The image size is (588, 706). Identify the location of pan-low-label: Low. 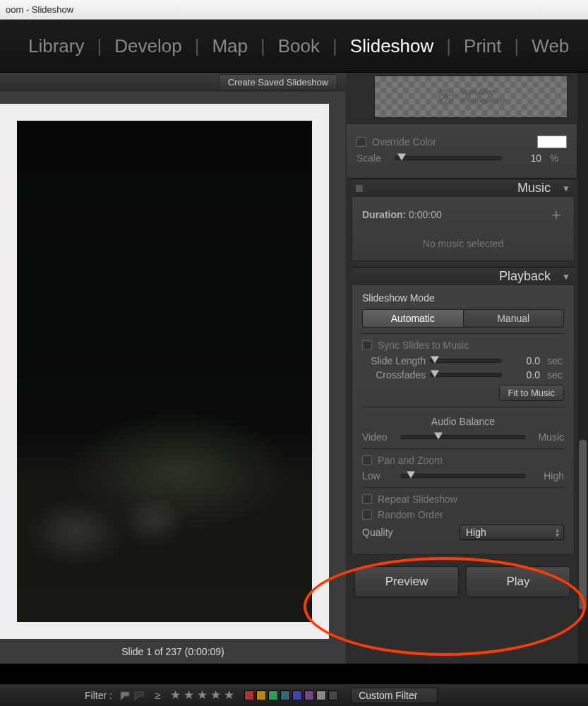
(378, 476).